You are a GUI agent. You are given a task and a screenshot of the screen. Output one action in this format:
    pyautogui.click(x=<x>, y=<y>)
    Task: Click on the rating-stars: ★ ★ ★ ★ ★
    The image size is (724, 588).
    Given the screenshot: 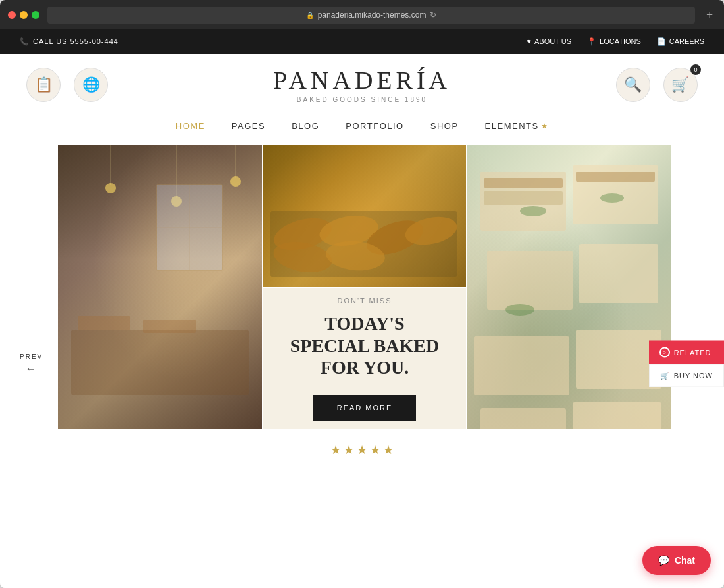 What is the action you would take?
    pyautogui.click(x=362, y=447)
    